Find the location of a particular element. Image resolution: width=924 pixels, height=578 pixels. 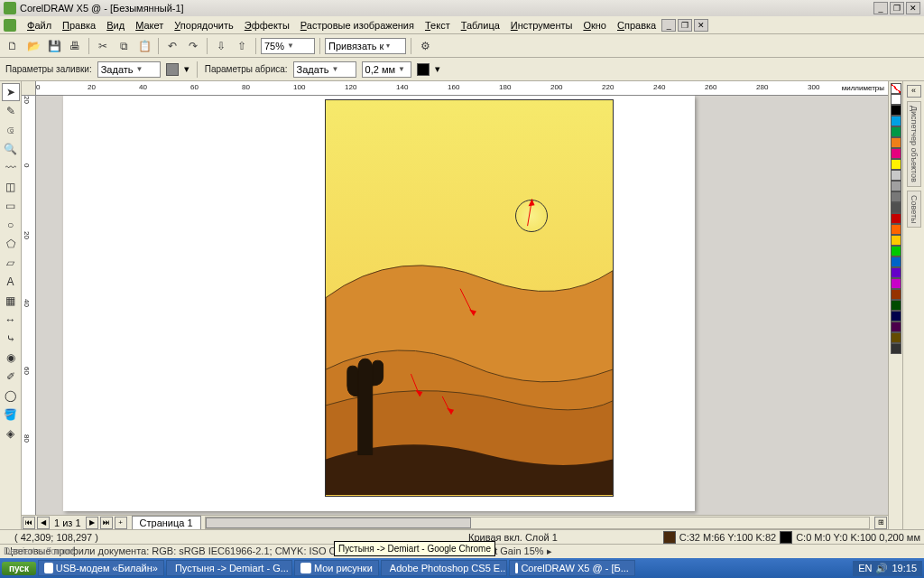

page-tab: Страница 1 is located at coordinates (166, 523).